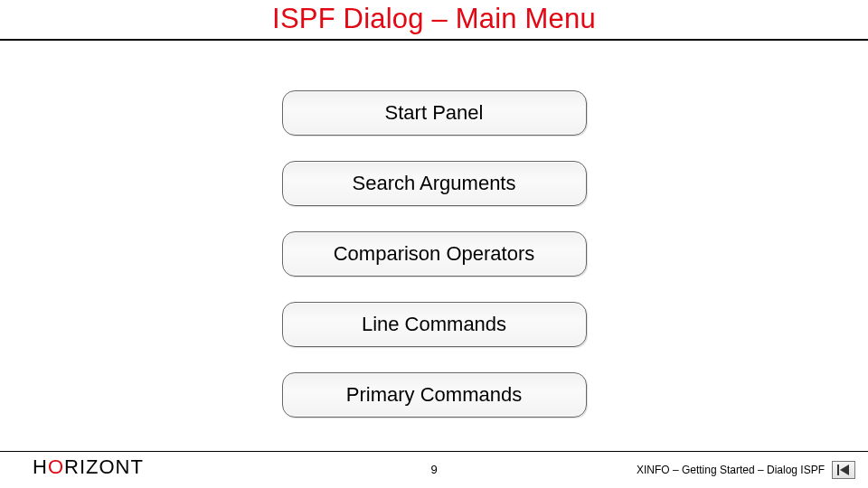  I want to click on menu-button-primary-commands: Primary Commands, so click(434, 395).